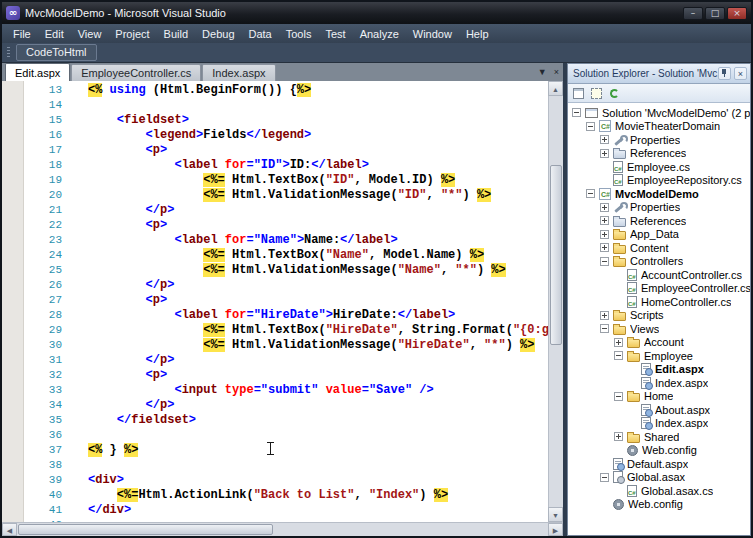  I want to click on tree-item-global-asax-cs: Global.asax.cs, so click(659, 491).